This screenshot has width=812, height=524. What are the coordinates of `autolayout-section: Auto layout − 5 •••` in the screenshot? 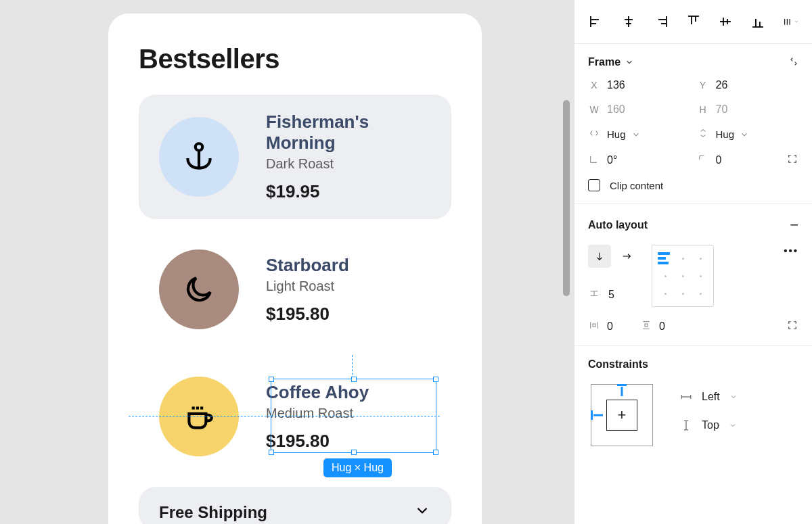 It's located at (693, 275).